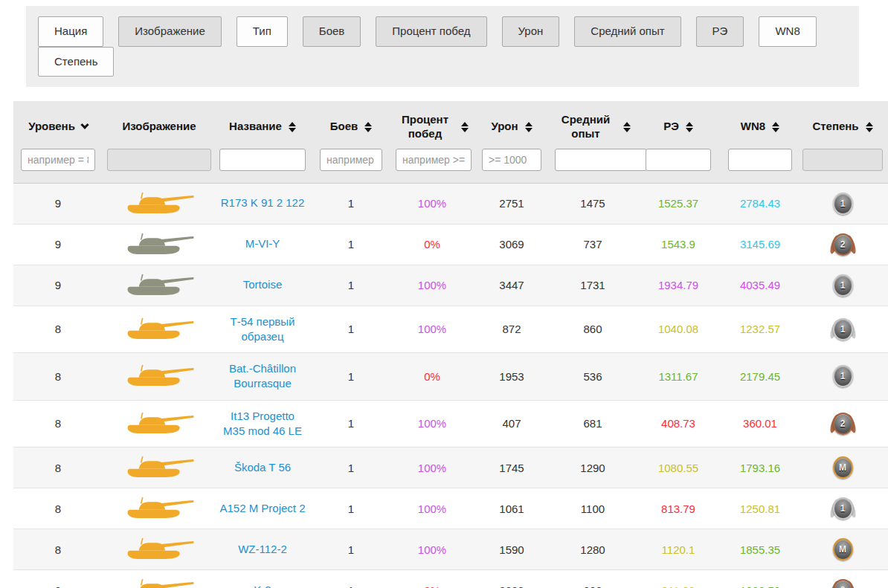 This screenshot has height=588, width=888. What do you see at coordinates (170, 31) in the screenshot?
I see `column-toggle-button: Изображение` at bounding box center [170, 31].